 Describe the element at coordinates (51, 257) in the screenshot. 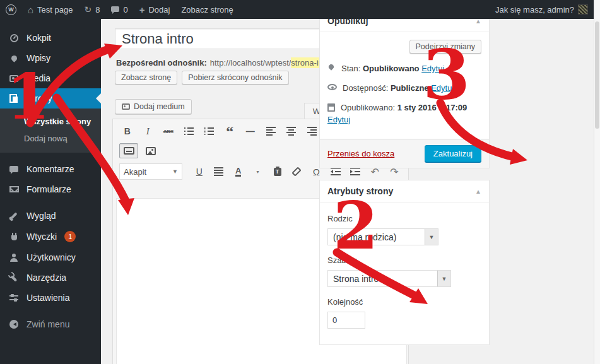

I see `sidebar-item-label: Użytkownicy` at that location.